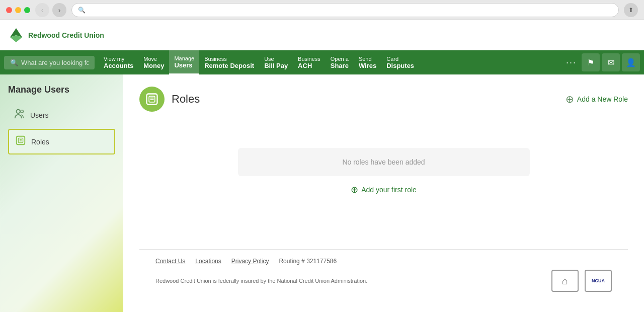 This screenshot has width=644, height=312. I want to click on nav-label-bottom-disputes: Disputes, so click(400, 65).